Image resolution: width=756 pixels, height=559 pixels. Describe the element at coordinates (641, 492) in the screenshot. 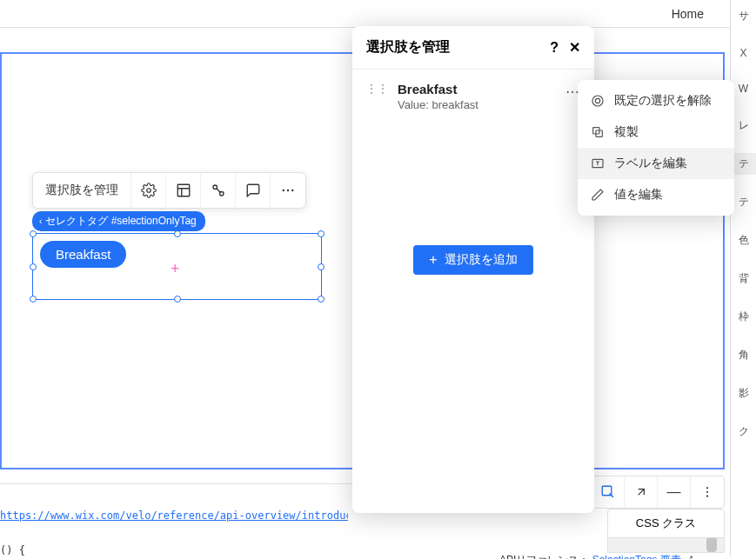

I see `expand-icon` at that location.